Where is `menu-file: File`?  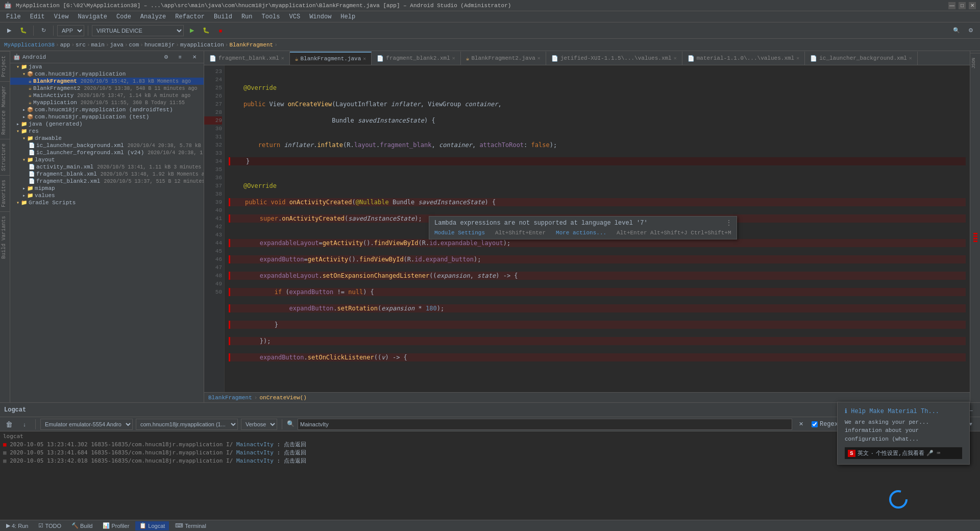 menu-file: File is located at coordinates (13, 17).